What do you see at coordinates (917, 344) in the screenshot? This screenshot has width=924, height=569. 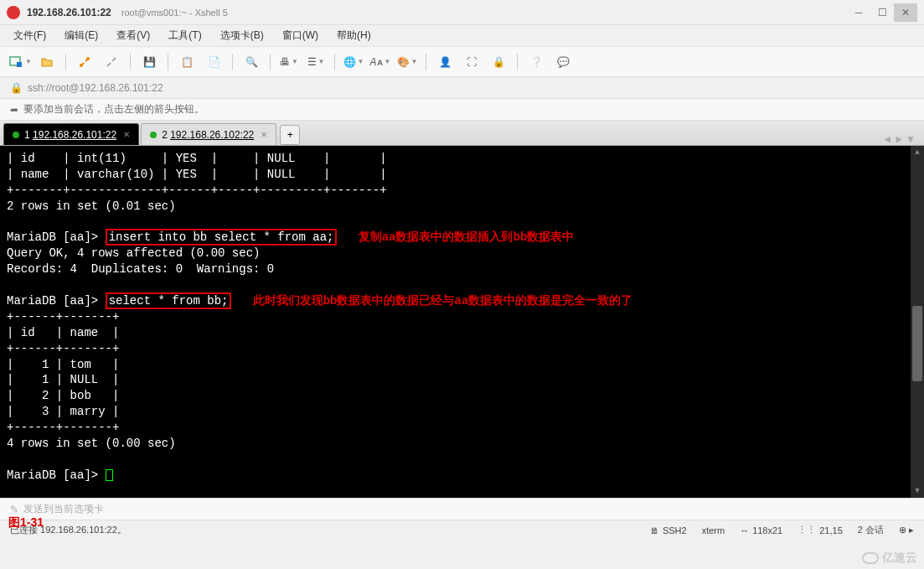 I see `scrollbar-thumb` at bounding box center [917, 344].